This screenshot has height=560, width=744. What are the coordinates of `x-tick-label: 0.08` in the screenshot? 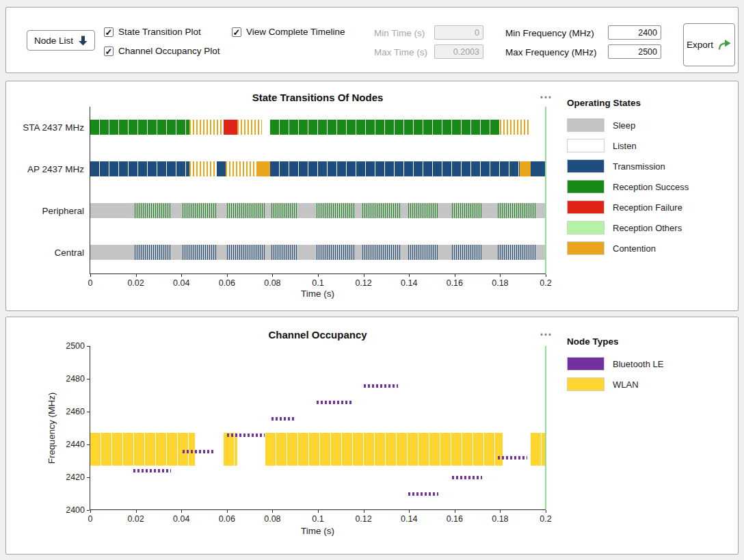 It's located at (272, 283).